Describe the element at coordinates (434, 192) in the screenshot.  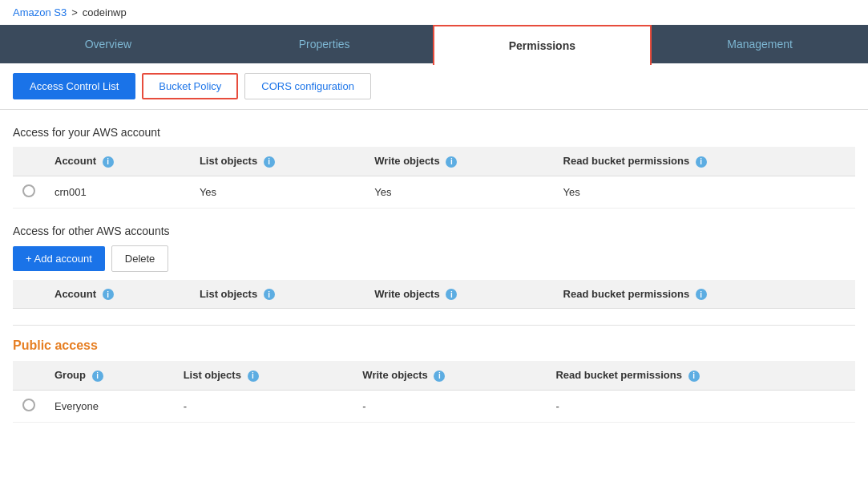
I see `table-row: crn001 Yes Yes Yes` at that location.